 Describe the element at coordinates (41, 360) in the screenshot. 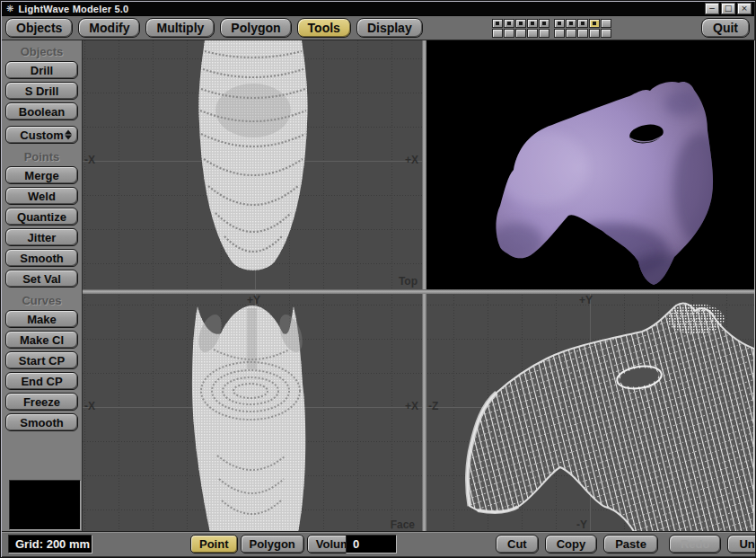

I see `start-cp-button: Start CP` at that location.